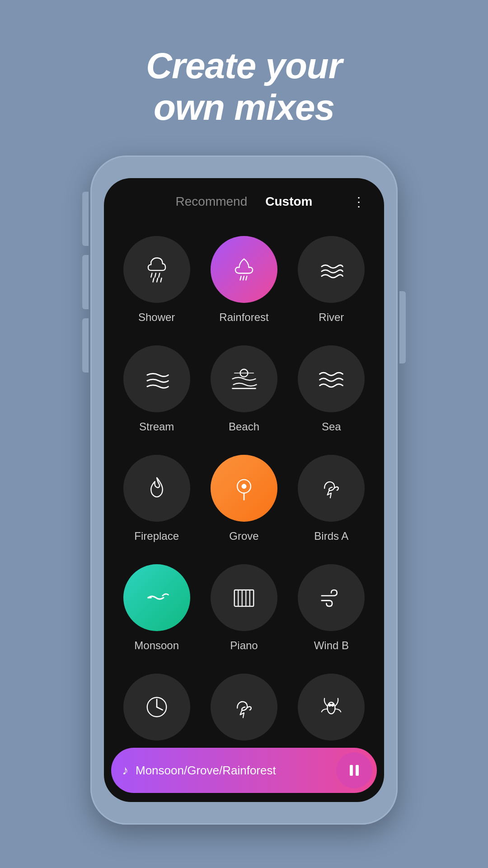  I want to click on music-note-icon: ♪, so click(125, 770).